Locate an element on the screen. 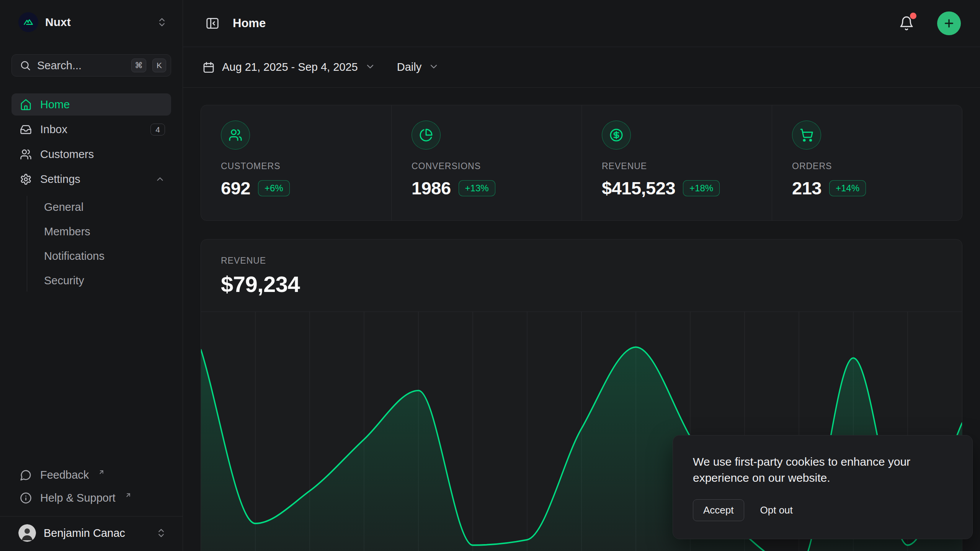  gear-icon is located at coordinates (26, 179).